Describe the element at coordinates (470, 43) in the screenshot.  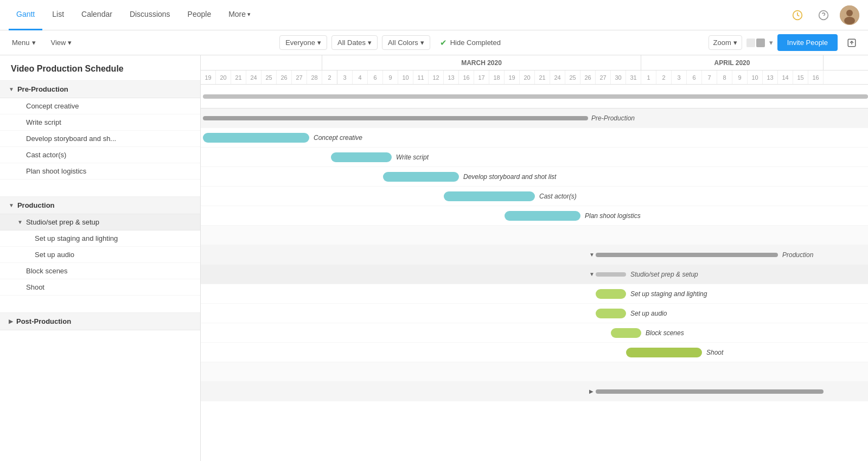
I see `hide-completed-toggle: ✔ Hide Completed` at that location.